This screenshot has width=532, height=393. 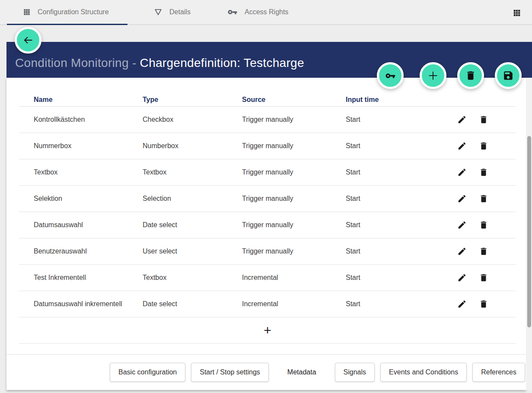 What do you see at coordinates (27, 12) in the screenshot?
I see `apps-icon` at bounding box center [27, 12].